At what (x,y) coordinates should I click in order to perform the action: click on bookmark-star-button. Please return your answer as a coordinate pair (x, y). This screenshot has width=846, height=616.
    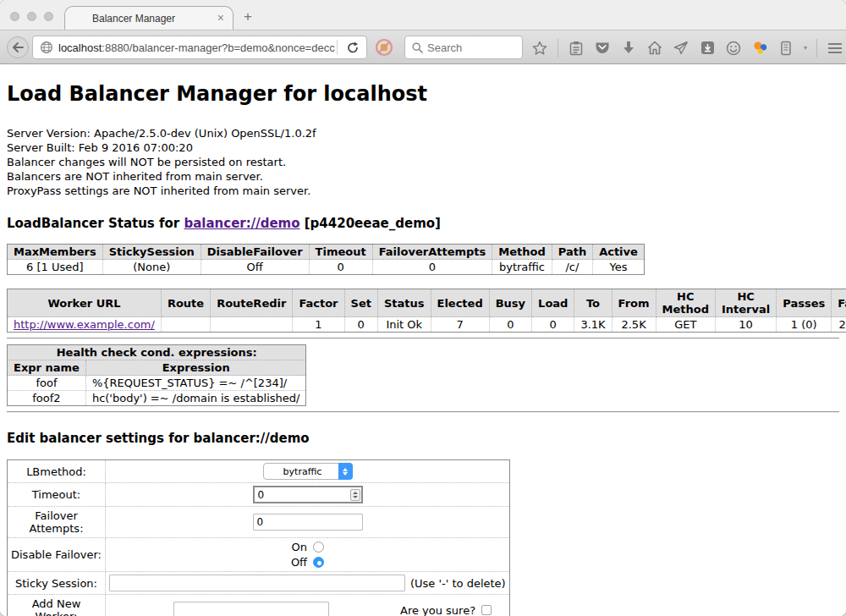
    Looking at the image, I should click on (540, 48).